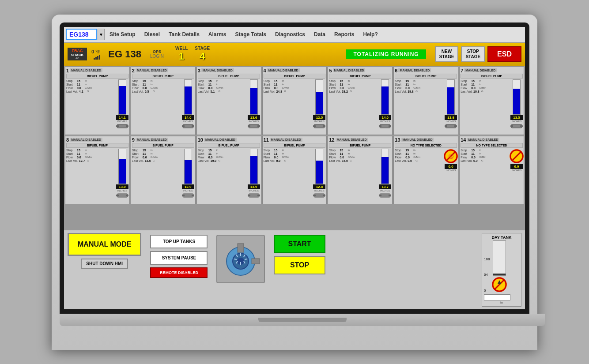 Image resolution: width=589 pixels, height=364 pixels. Describe the element at coordinates (202, 54) in the screenshot. I see `stage-item: STAGE 4` at that location.